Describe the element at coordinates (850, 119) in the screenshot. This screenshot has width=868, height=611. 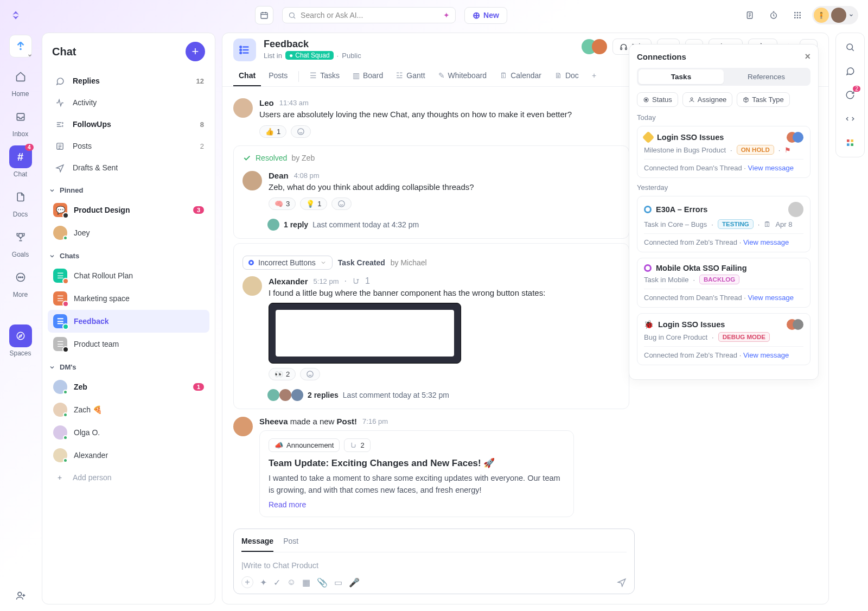
I see `connections-button` at that location.